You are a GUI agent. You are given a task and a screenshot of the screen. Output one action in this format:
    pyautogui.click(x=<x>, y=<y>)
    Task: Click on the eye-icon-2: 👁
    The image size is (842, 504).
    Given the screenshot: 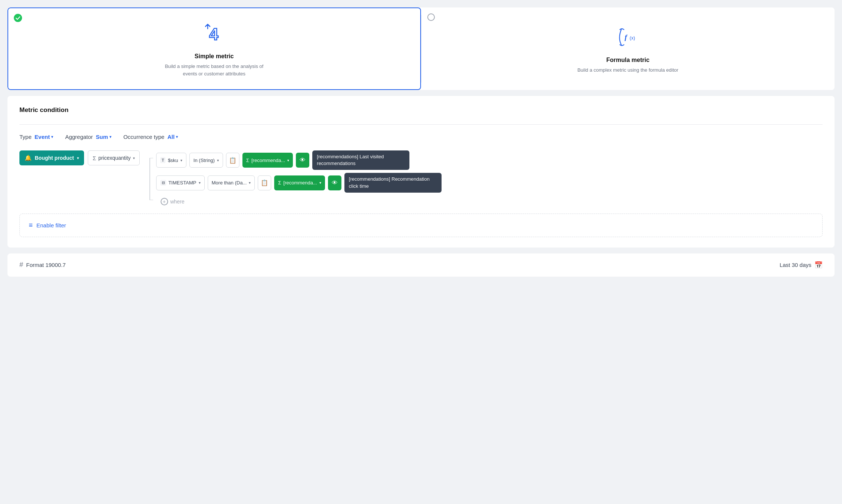 What is the action you would take?
    pyautogui.click(x=335, y=183)
    